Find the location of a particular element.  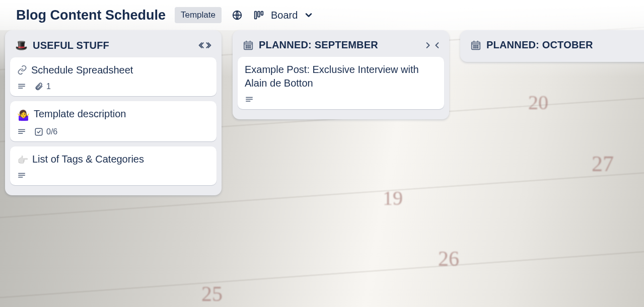

board-view-icon is located at coordinates (259, 15).